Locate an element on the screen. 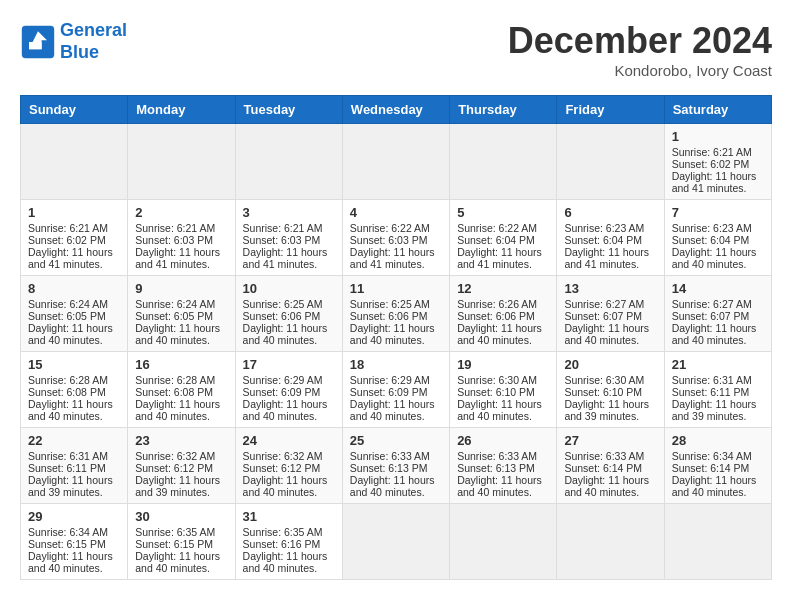  day-number: 12 is located at coordinates (503, 288).